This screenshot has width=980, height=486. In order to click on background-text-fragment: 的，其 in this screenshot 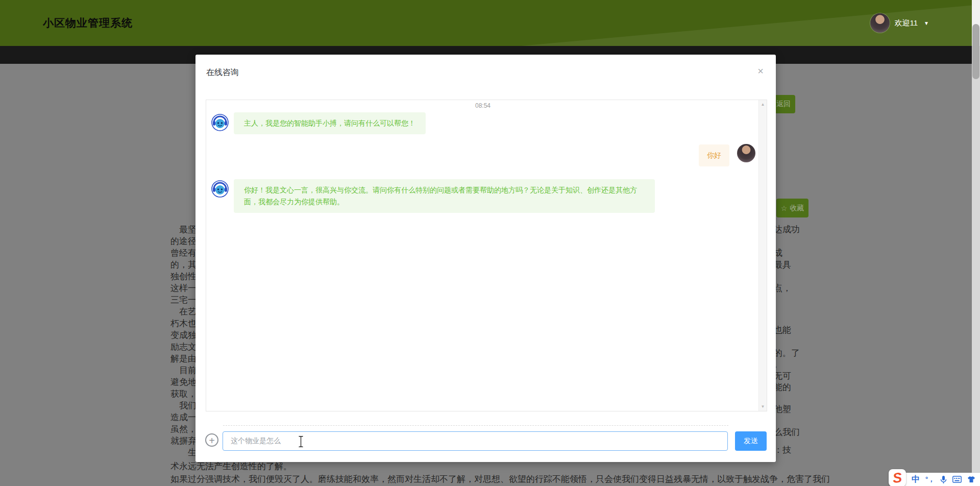, I will do `click(184, 264)`.